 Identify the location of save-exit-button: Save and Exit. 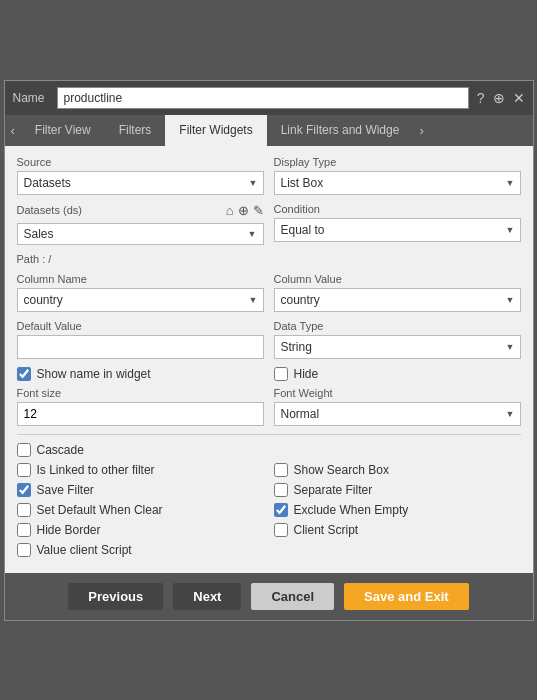
(406, 596).